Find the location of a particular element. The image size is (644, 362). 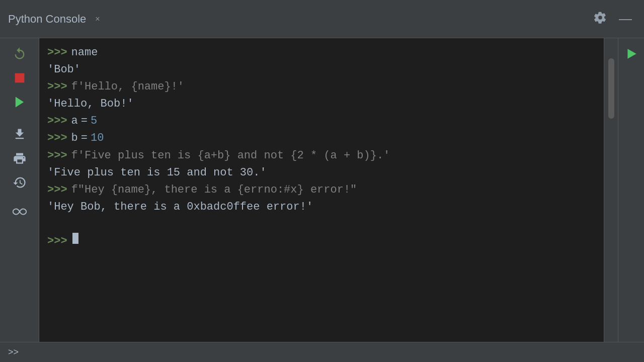

cmd-ffive: f'Five plus ten is {a+b} and not {2 * (a… is located at coordinates (231, 156).